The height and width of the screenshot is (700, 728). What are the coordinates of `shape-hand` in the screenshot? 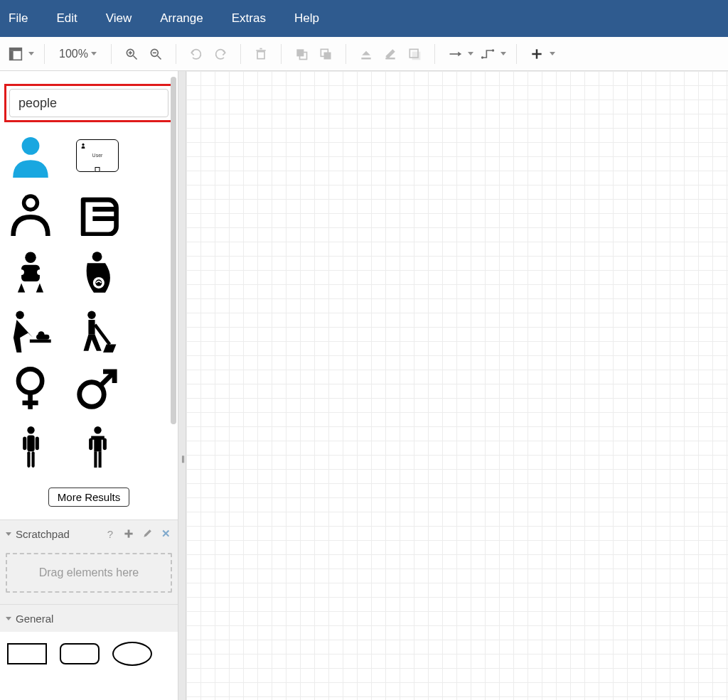 It's located at (97, 214).